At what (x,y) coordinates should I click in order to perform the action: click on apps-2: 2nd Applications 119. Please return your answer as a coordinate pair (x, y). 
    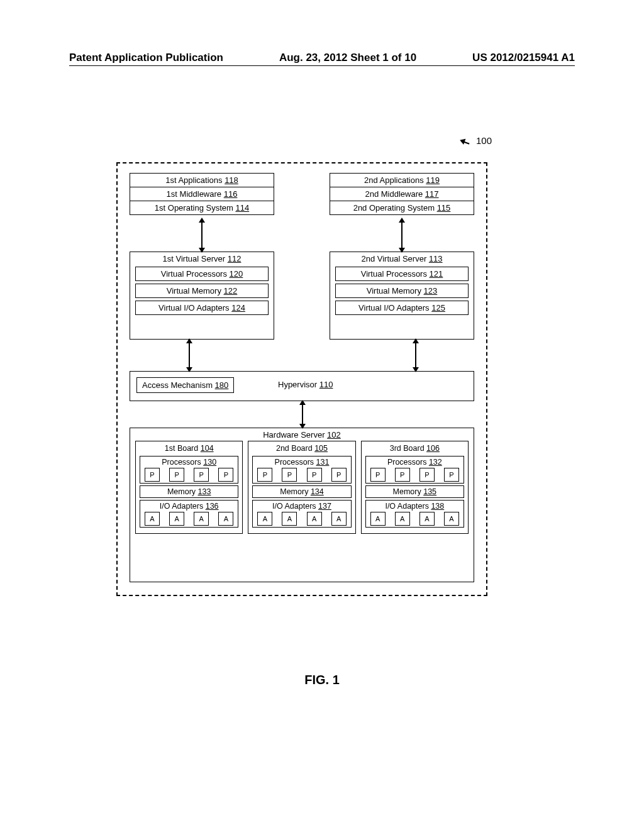
    Looking at the image, I should click on (402, 180).